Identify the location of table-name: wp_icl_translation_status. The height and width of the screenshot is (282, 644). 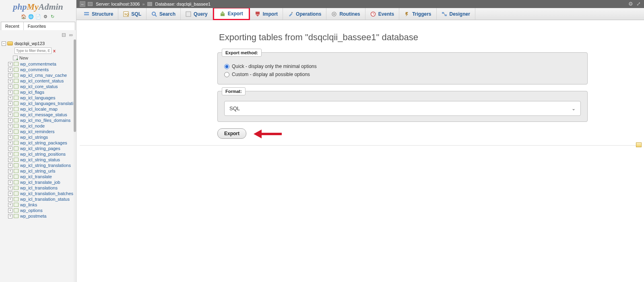
(45, 199).